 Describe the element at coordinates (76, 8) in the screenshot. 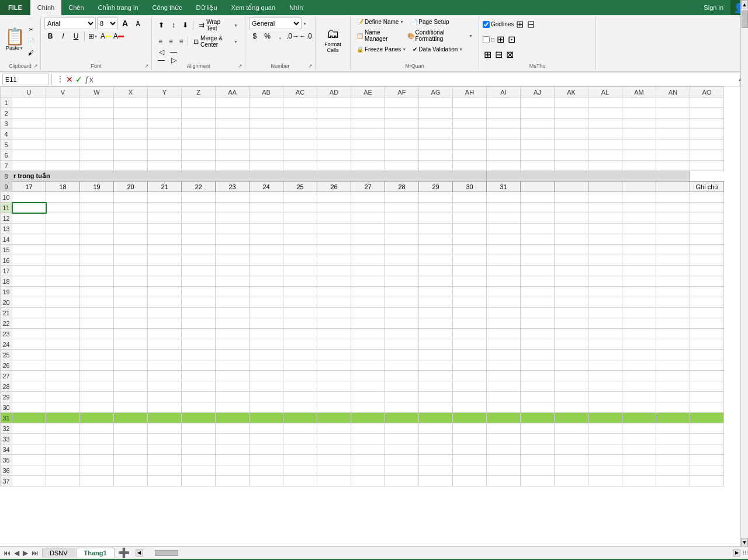

I see `tab-chen: Chèn` at that location.